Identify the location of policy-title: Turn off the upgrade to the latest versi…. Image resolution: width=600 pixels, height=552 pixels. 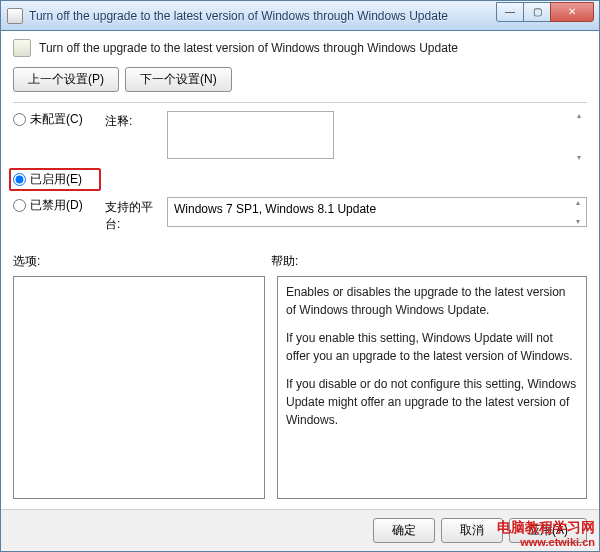
(248, 48).